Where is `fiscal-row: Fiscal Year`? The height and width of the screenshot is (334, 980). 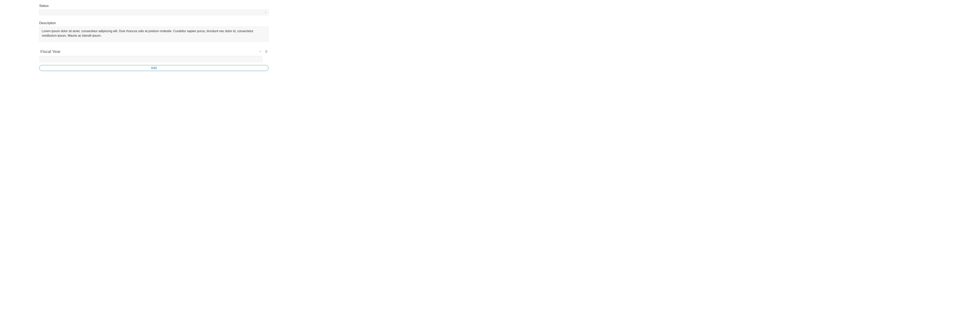
fiscal-row: Fiscal Year is located at coordinates (154, 52).